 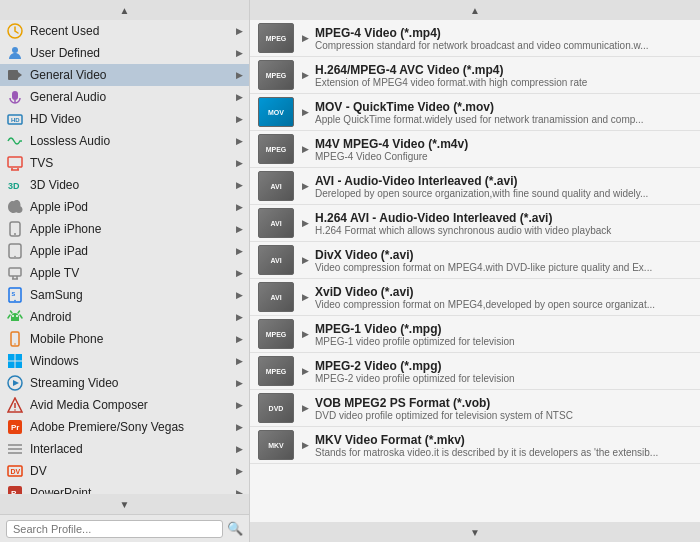 What do you see at coordinates (240, 339) in the screenshot?
I see `sidebar-item-arrow-mobile-phone: ▶` at bounding box center [240, 339].